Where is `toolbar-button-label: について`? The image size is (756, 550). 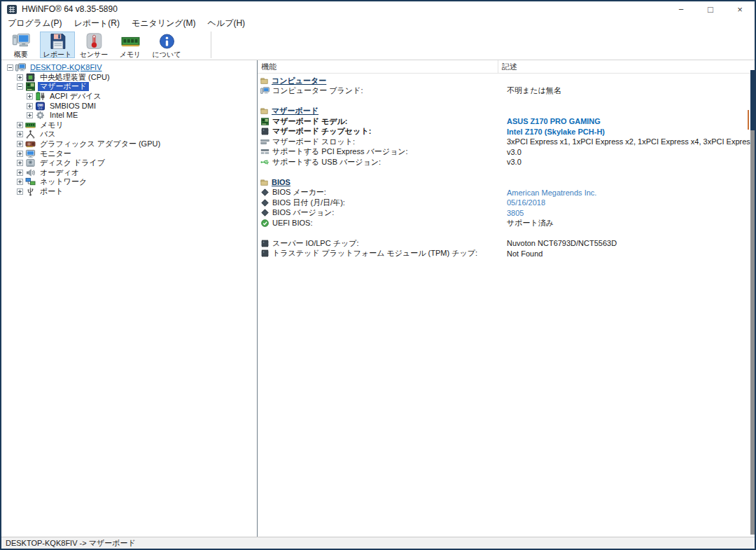 toolbar-button-label: について is located at coordinates (167, 55).